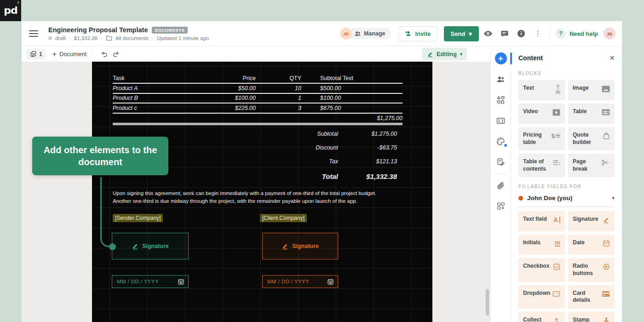 Image resolution: width=644 pixels, height=322 pixels. What do you see at coordinates (116, 54) in the screenshot?
I see `redo-button` at bounding box center [116, 54].